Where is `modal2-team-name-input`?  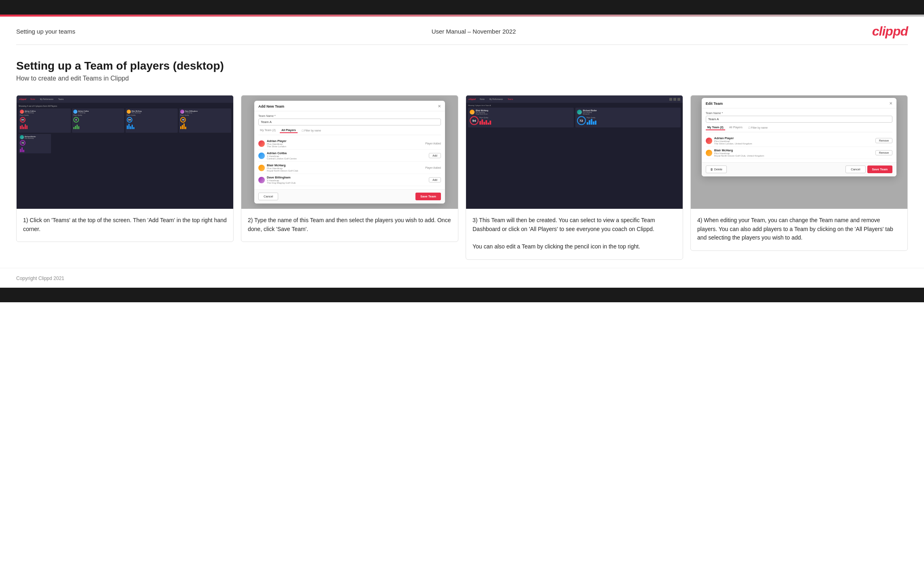 modal2-team-name-input is located at coordinates (350, 122).